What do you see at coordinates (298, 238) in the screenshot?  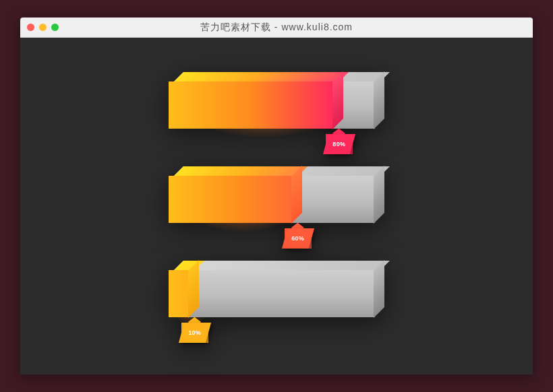 I see `percent-flag: 60%` at bounding box center [298, 238].